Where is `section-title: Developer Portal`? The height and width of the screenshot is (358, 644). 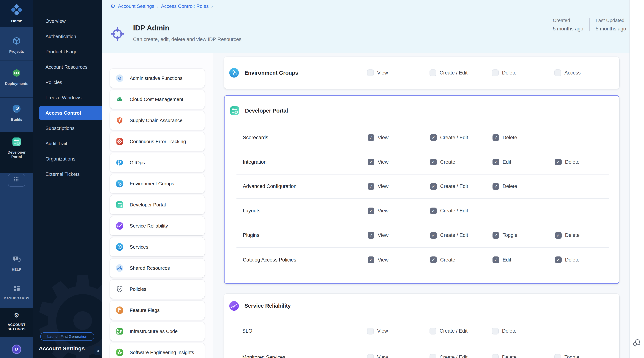
section-title: Developer Portal is located at coordinates (266, 111).